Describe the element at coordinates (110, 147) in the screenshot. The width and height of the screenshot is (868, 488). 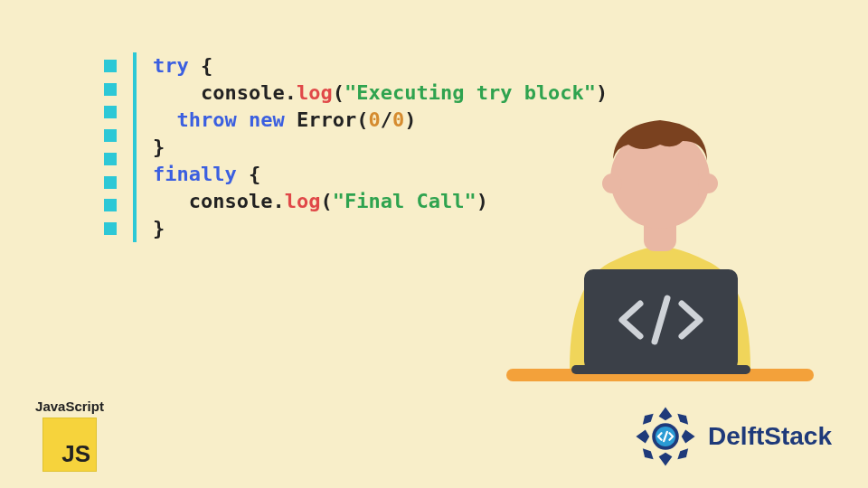
I see `gutter-dots` at that location.